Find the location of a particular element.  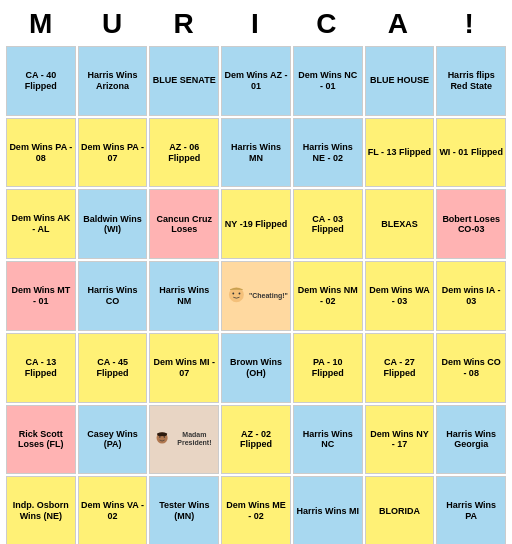

cell-1-1: Dem Wins PA - 07 is located at coordinates (113, 153).